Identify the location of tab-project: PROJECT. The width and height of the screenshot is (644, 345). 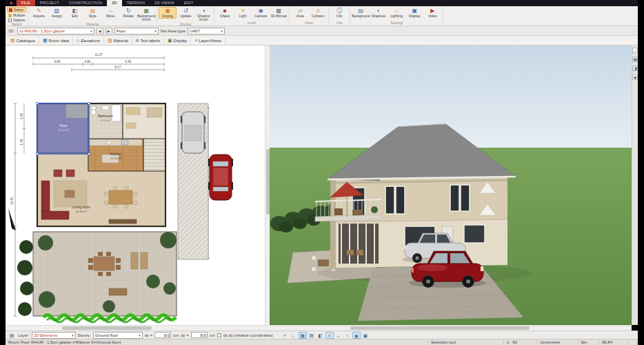
(50, 3).